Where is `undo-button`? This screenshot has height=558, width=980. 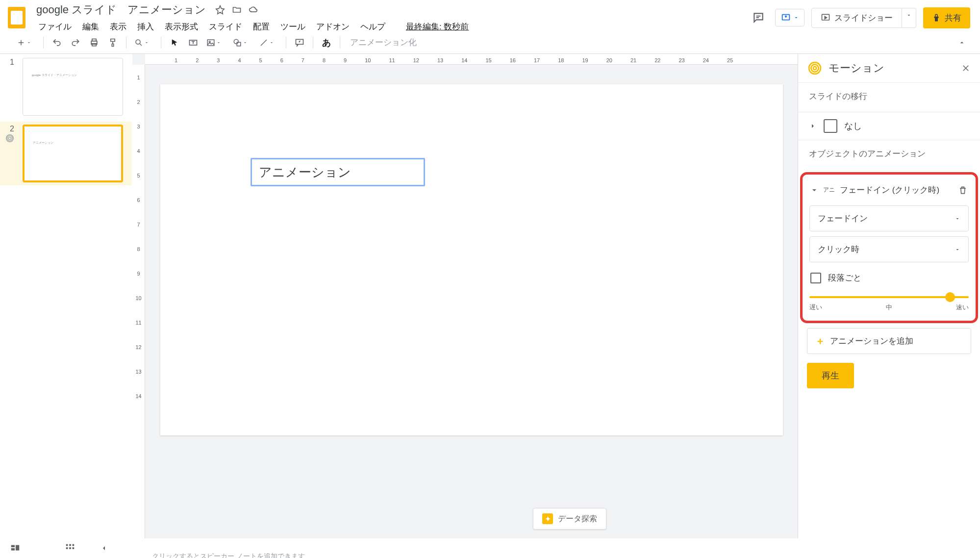
undo-button is located at coordinates (57, 43).